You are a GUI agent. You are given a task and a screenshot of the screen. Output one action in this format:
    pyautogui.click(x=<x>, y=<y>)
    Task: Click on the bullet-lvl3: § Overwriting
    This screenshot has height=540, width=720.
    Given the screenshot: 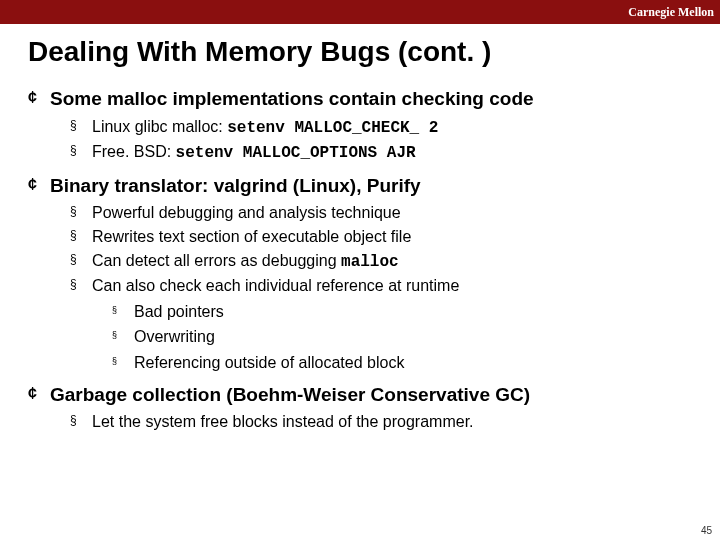 What is the action you would take?
    pyautogui.click(x=402, y=337)
    